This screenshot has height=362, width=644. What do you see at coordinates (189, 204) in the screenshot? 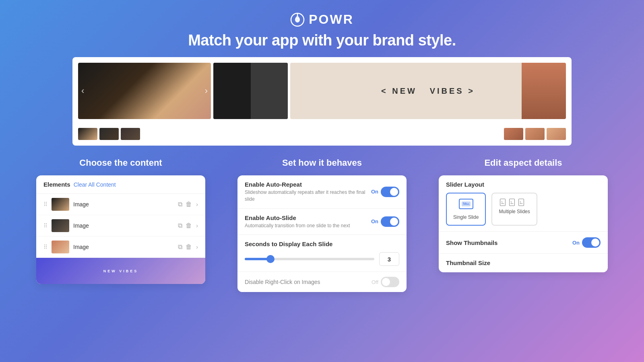
I see `delete-icon-1: 🗑` at bounding box center [189, 204].